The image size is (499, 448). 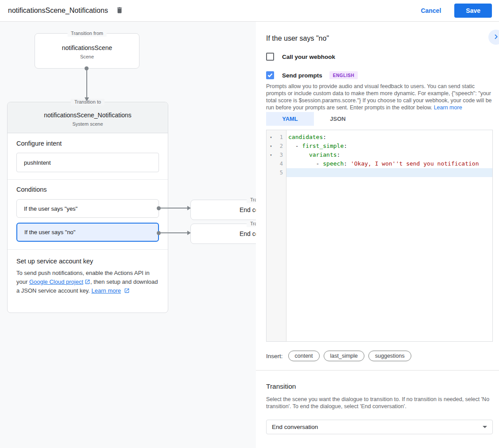 I want to click on send-prompts-row: Send prompts ENGLISH, so click(x=379, y=75).